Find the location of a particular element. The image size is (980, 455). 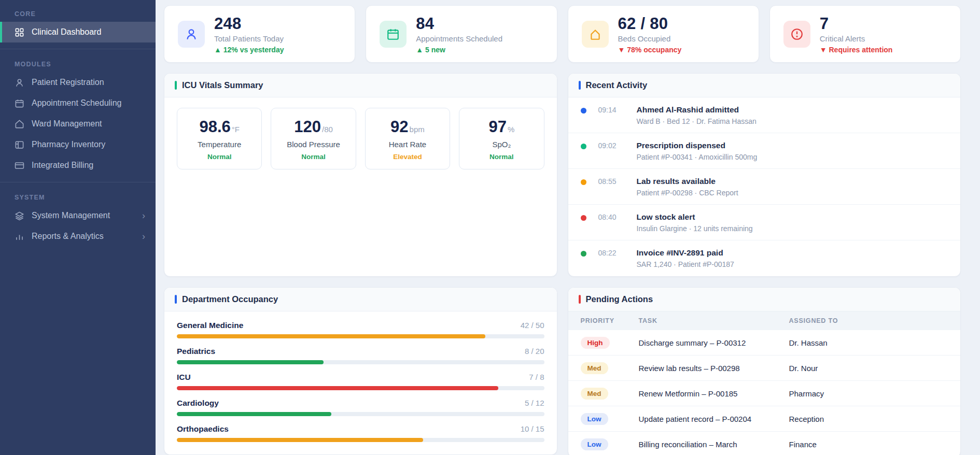

vital-value: 120/80 is located at coordinates (313, 127).